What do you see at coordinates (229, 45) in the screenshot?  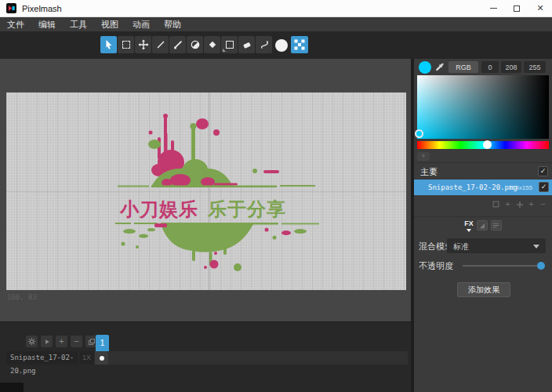 I see `shape-tool-button` at bounding box center [229, 45].